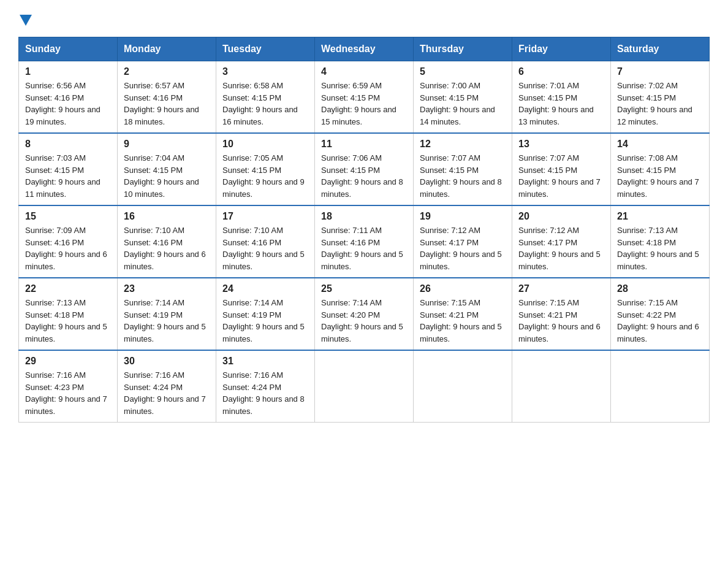 The height and width of the screenshot is (563, 728). What do you see at coordinates (364, 72) in the screenshot?
I see `day-number: 4` at bounding box center [364, 72].